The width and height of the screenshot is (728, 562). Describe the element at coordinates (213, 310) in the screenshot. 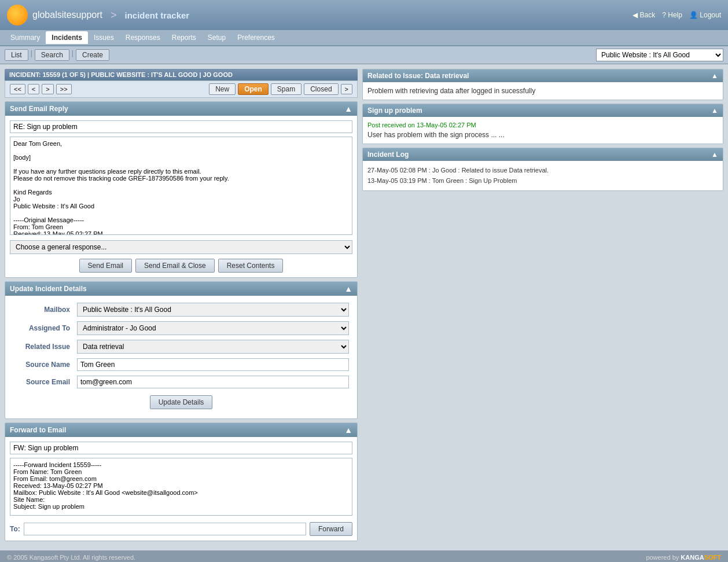

I see `mailbox-field: Public Website : It's All Good` at that location.